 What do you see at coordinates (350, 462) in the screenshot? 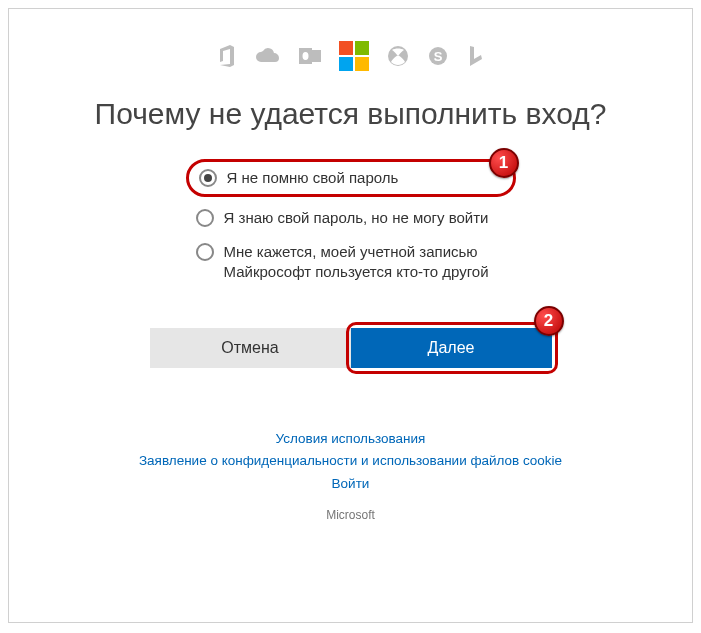
I see `footer-links: Условия использования Заявление о конфид…` at bounding box center [350, 462].